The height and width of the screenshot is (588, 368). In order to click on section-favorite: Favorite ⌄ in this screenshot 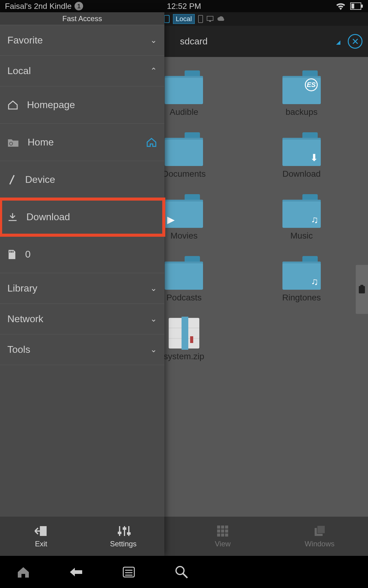, I will do `click(82, 40)`.